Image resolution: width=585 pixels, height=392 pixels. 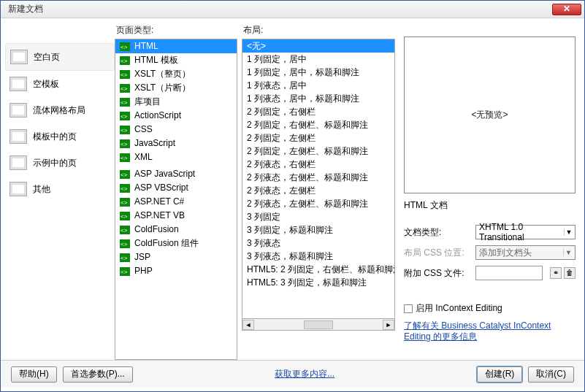 What do you see at coordinates (176, 60) in the screenshot?
I see `page-type-item: HTML 模板` at bounding box center [176, 60].